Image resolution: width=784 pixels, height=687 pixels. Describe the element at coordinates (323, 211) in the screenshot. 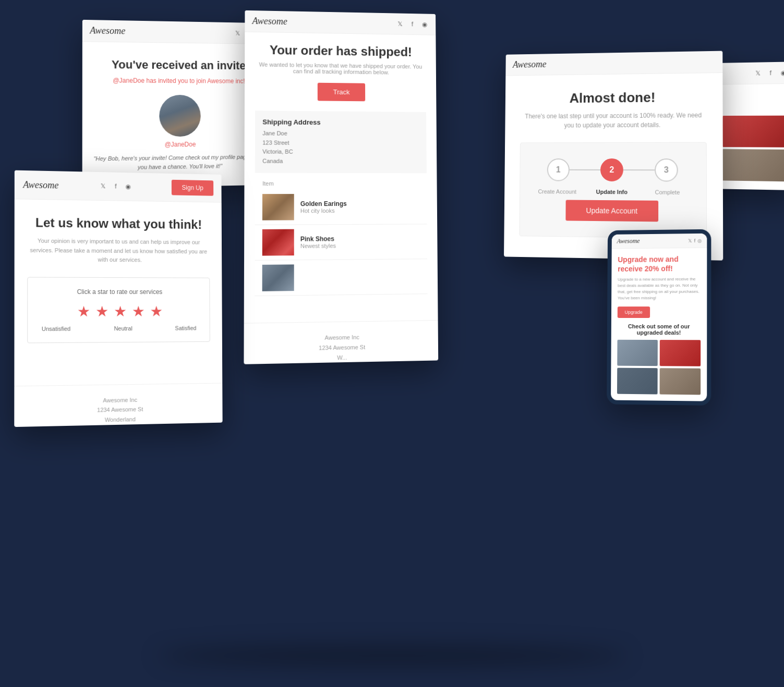

I see `item-desc-earrings: Hot city looks` at that location.